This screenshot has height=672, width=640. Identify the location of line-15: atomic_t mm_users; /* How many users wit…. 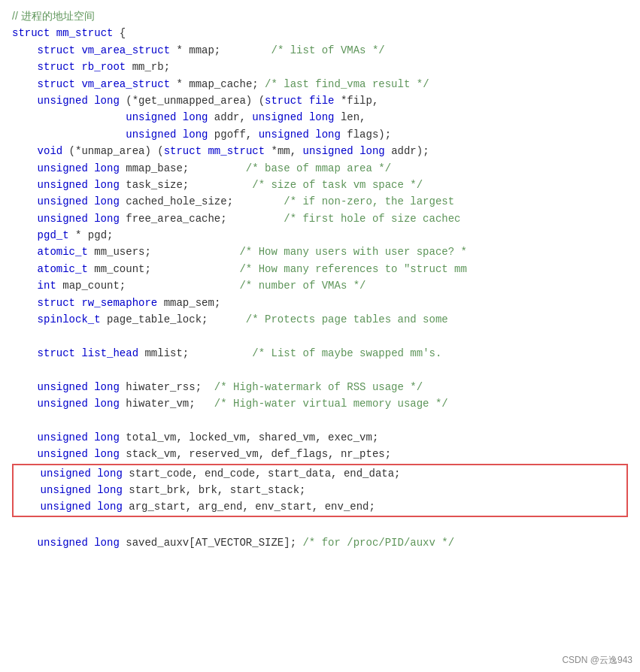
(320, 252).